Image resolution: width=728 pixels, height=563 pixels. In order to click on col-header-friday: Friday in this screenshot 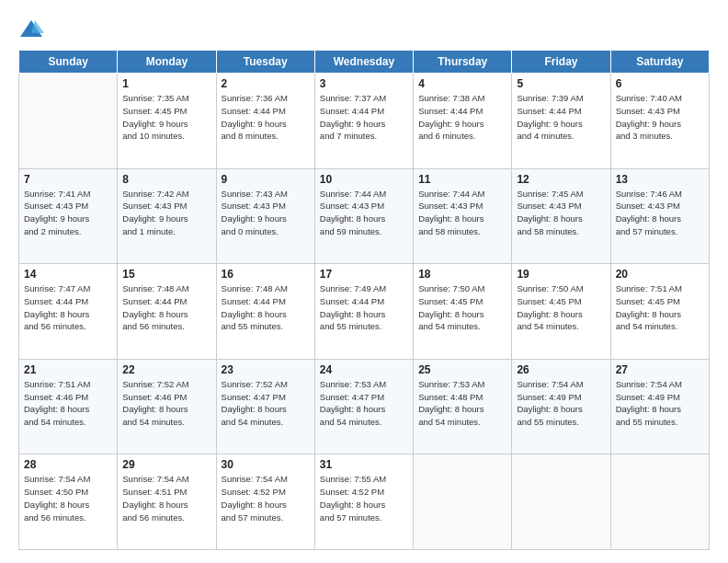, I will do `click(561, 63)`.